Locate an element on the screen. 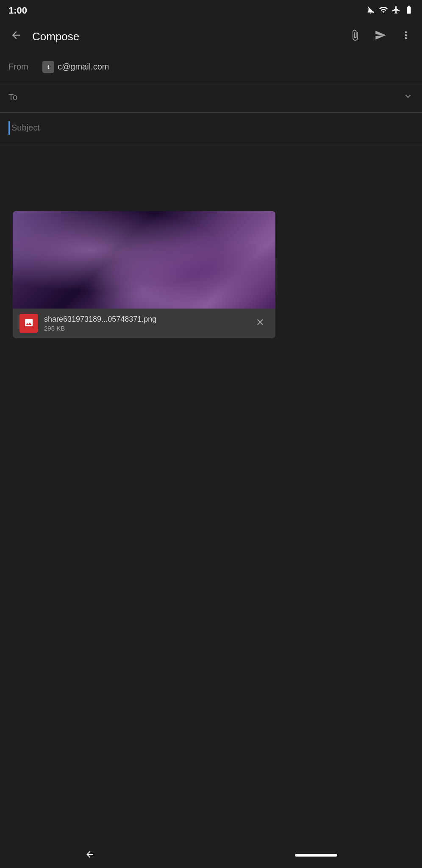 This screenshot has width=422, height=868. text-cursor is located at coordinates (9, 128).